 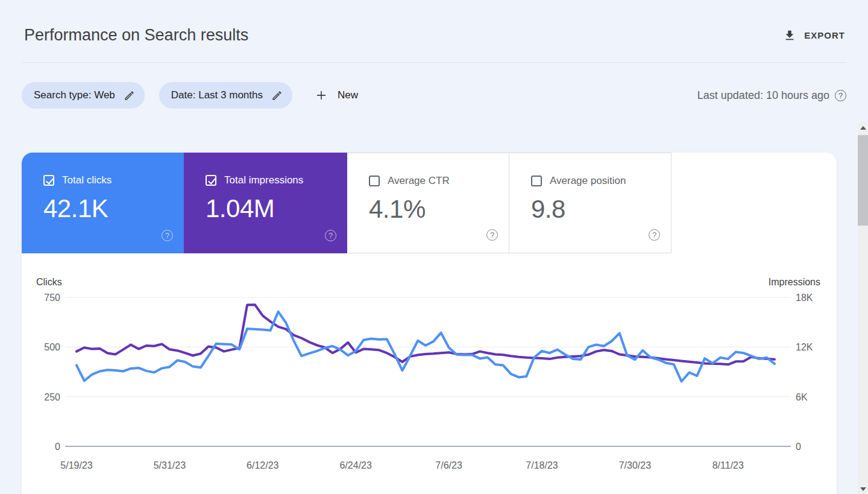 I want to click on scroll-up-arrow-icon, so click(x=863, y=128).